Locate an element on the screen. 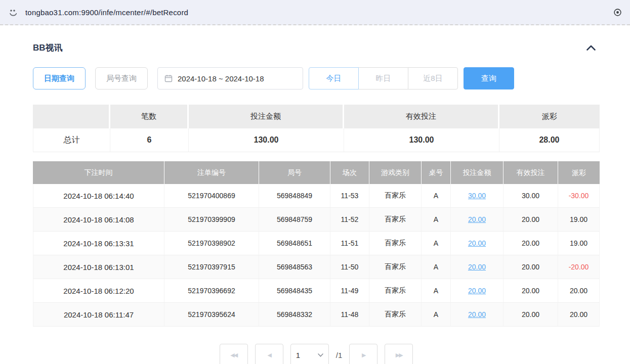  cell-session: 11-51 is located at coordinates (350, 244).